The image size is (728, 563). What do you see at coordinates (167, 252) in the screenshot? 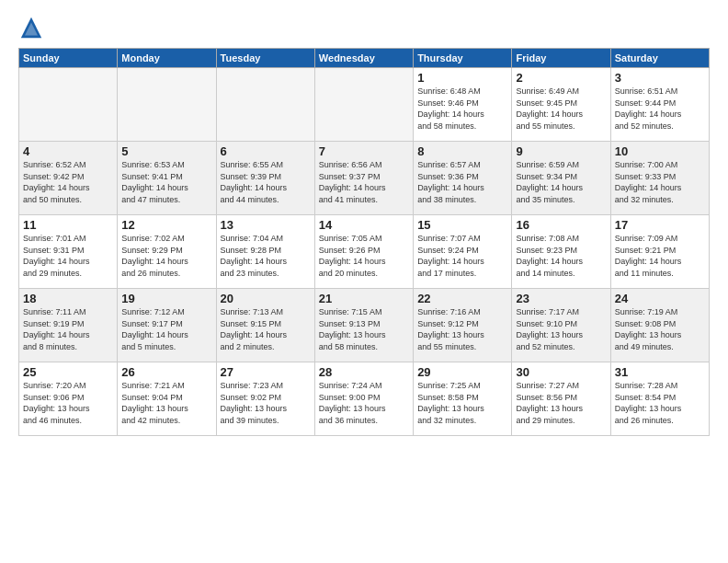
I see `calendar-cell: 12Sunrise: 7:02 AM Sunset: 9:29 PM Dayli…` at bounding box center [167, 252].